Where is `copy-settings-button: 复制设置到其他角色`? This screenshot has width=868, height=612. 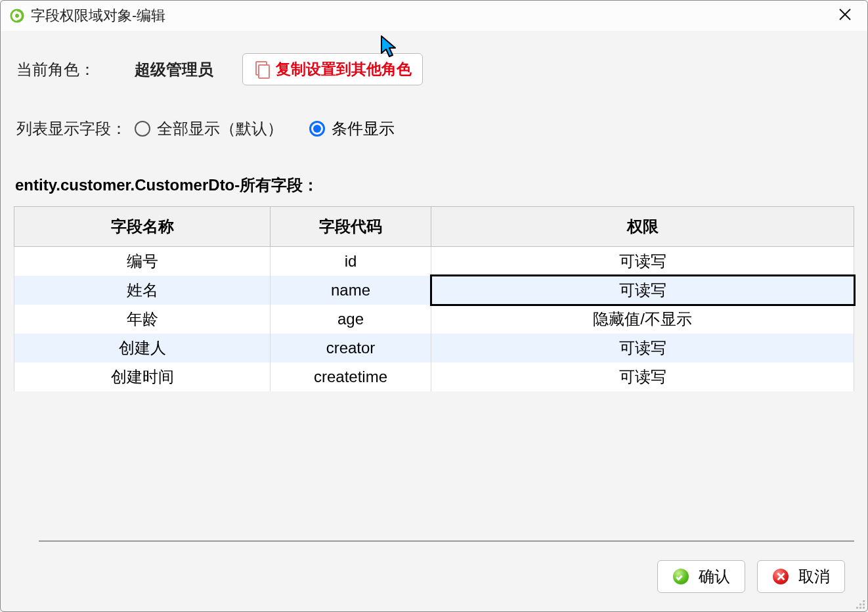 copy-settings-button: 复制设置到其他角色 is located at coordinates (332, 70).